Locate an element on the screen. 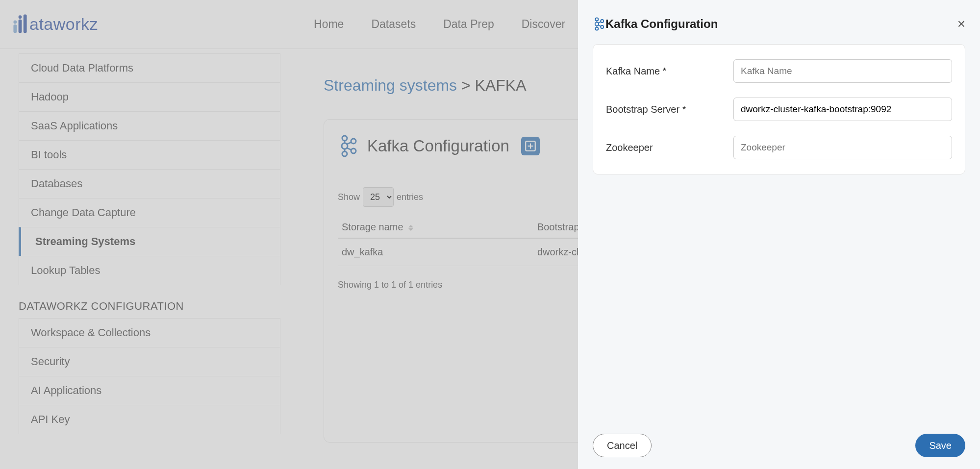 Image resolution: width=980 pixels, height=469 pixels. kafka-name-input is located at coordinates (843, 71).